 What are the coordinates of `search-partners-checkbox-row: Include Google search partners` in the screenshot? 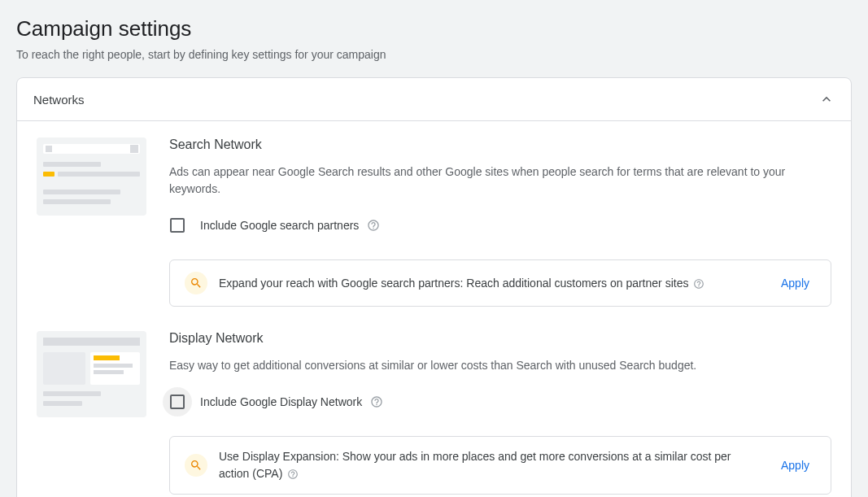 It's located at (500, 225).